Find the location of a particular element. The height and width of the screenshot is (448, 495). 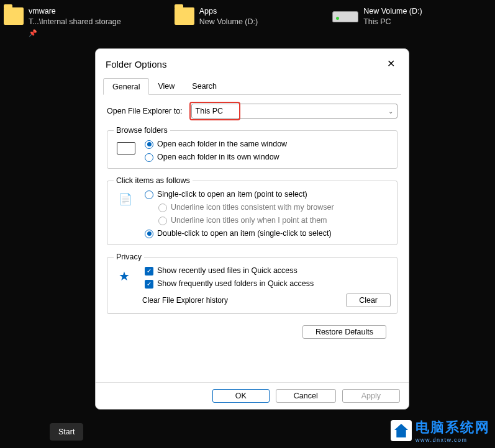

tab-view: View is located at coordinates (166, 87).